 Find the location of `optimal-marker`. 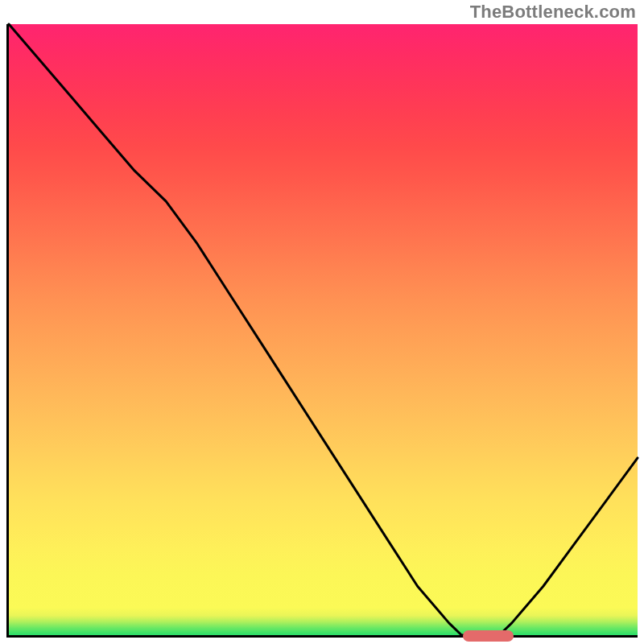

optimal-marker is located at coordinates (488, 636).